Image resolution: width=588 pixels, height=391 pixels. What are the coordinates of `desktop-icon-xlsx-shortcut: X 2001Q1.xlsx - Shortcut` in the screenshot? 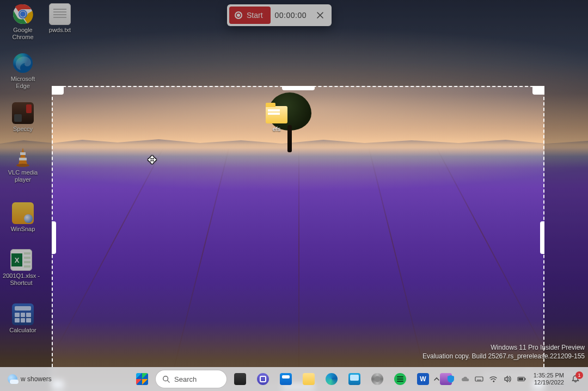 It's located at (21, 268).